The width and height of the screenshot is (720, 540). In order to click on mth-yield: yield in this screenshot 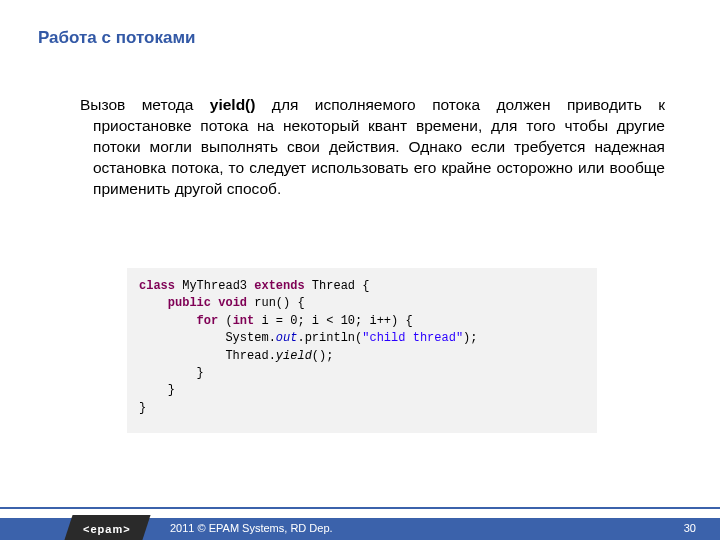, I will do `click(294, 356)`.